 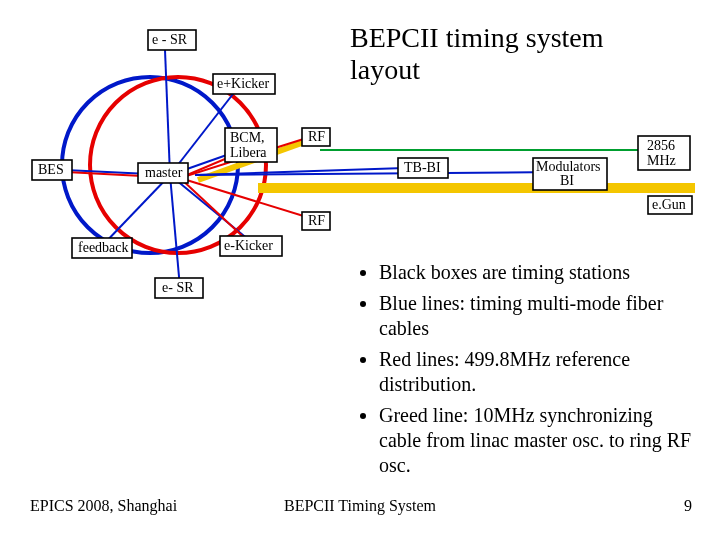 What do you see at coordinates (316, 220) in the screenshot?
I see `label-rf-bottom: RF` at bounding box center [316, 220].